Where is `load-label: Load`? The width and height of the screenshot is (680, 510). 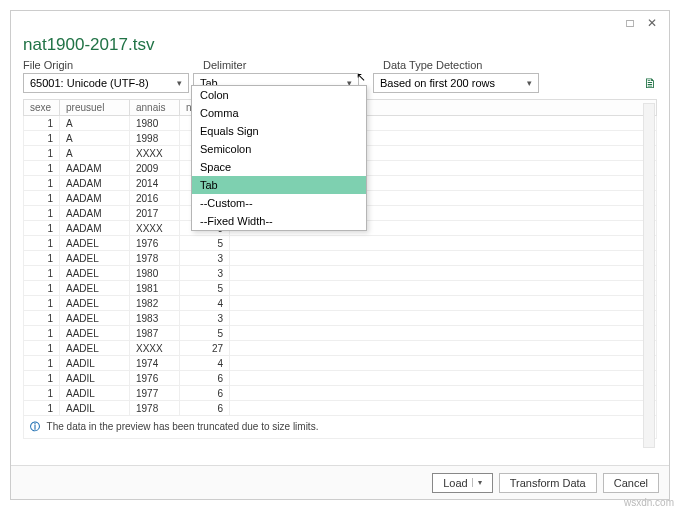 load-label: Load is located at coordinates (455, 483).